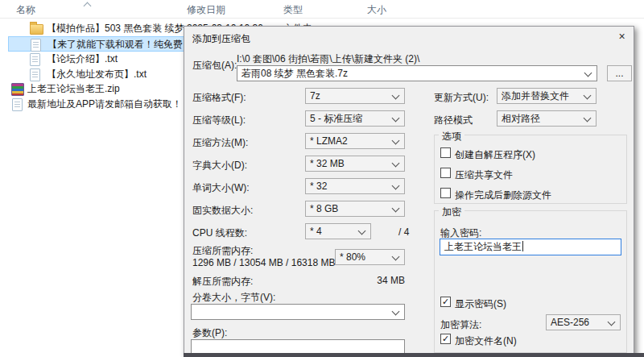  What do you see at coordinates (328, 141) in the screenshot?
I see `method-value: * LZMA2` at bounding box center [328, 141].